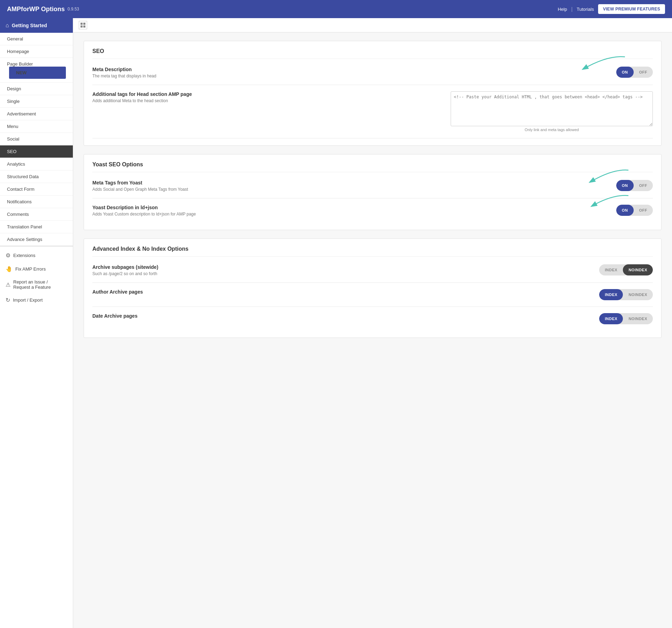 Image resolution: width=672 pixels, height=628 pixels. Describe the element at coordinates (28, 300) in the screenshot. I see `import-export-label: Import / Export` at that location.